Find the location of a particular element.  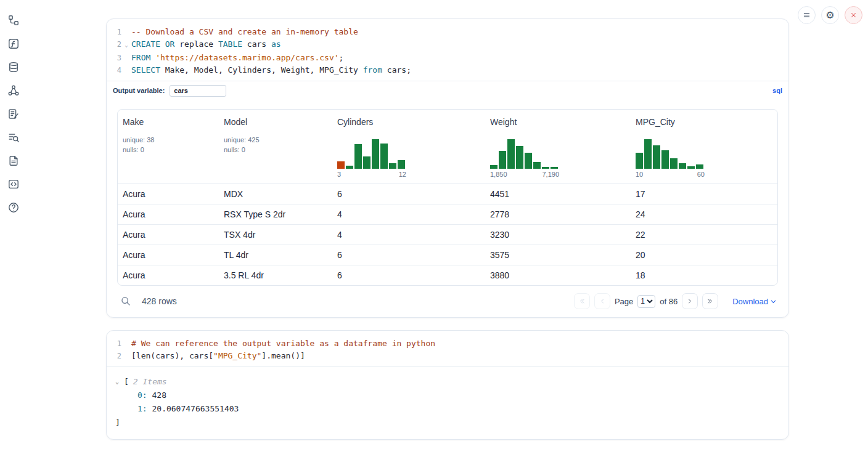

next-page-button is located at coordinates (690, 301).